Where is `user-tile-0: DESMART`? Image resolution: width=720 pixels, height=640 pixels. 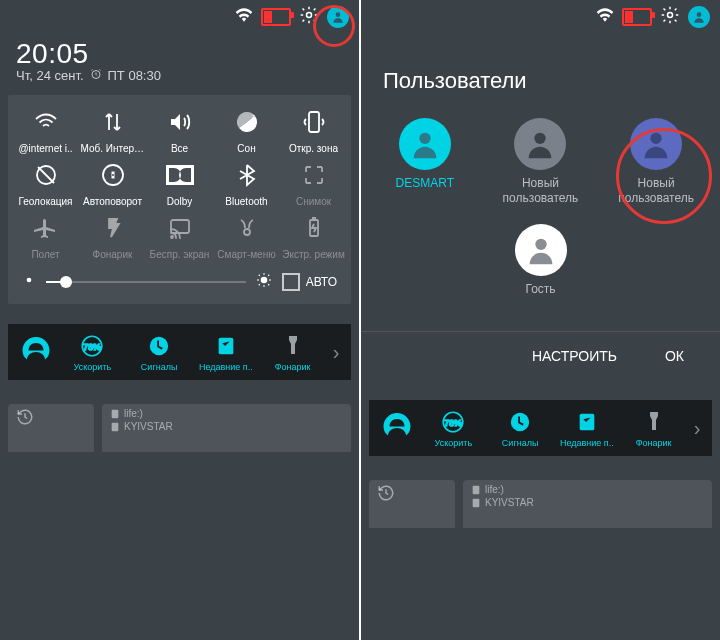
user-tile-0: DESMART is located at coordinates (425, 162).